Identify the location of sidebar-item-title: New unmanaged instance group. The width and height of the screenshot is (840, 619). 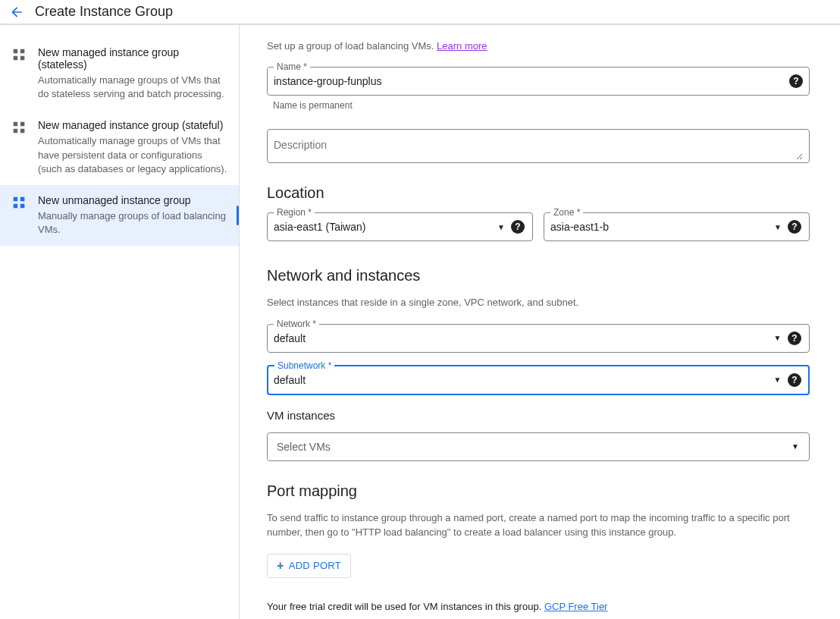
(133, 200).